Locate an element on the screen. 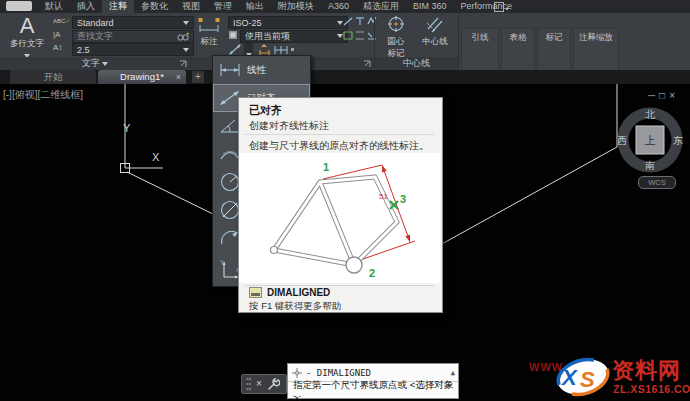 This screenshot has height=401, width=690. text-align-icon: |A is located at coordinates (56, 35).